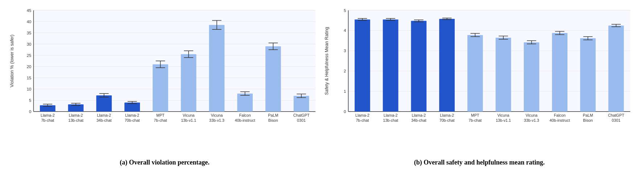 This screenshot has height=183, width=644. I want to click on svg-text: 40, so click(29, 22).